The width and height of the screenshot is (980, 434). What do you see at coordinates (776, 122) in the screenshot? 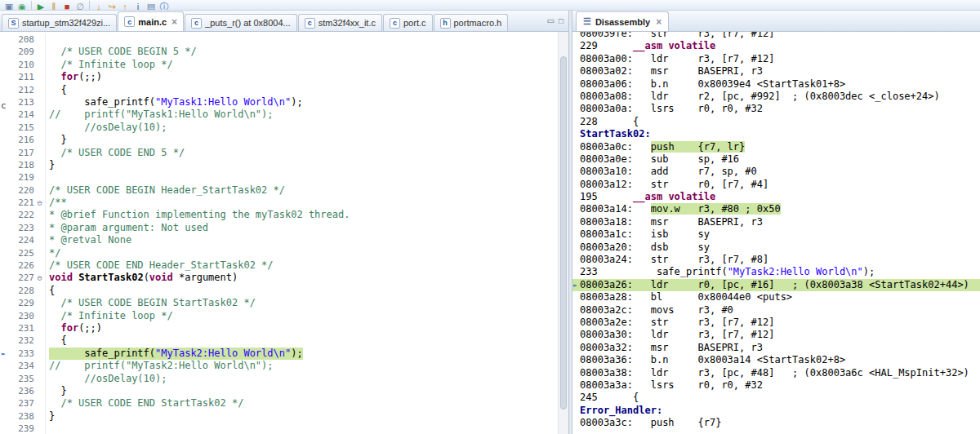
I see `disassembly-line: 228 {` at bounding box center [776, 122].